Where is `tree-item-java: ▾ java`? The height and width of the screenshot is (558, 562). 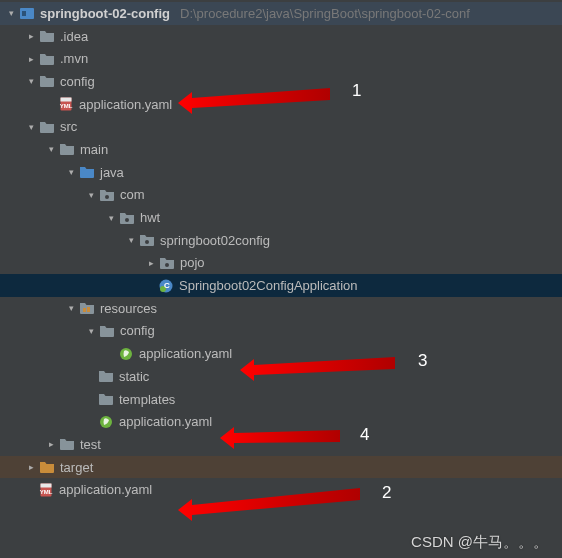
tree-item-java: ▾ java is located at coordinates (281, 172).